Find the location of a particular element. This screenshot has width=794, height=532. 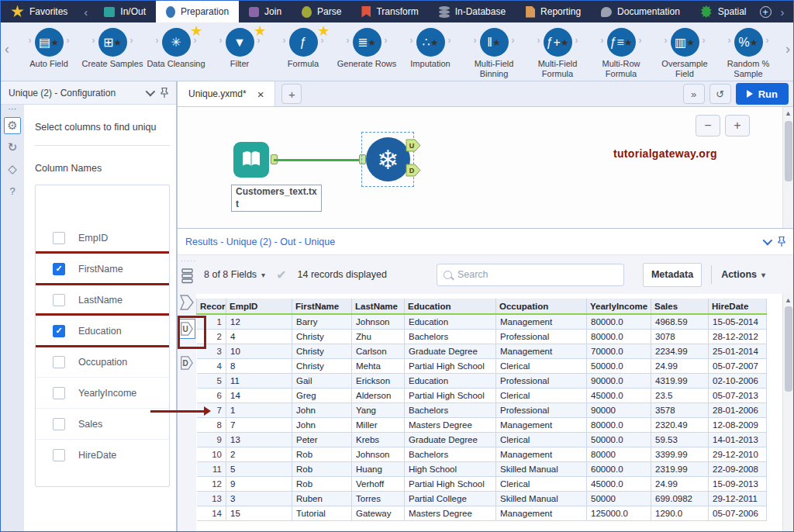

settings-gear-icon: ⚙ is located at coordinates (12, 126).